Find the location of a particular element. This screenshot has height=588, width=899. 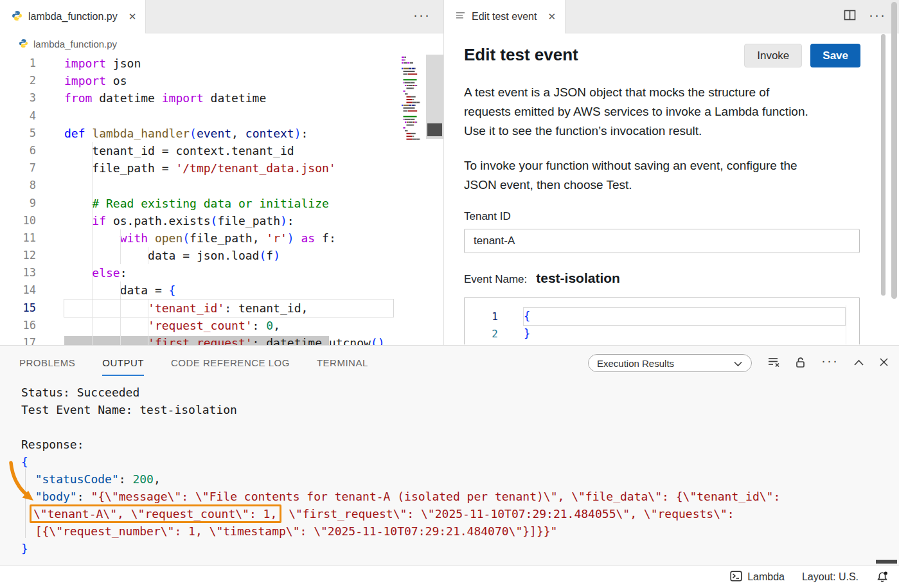

code-line: 8 is located at coordinates (222, 185).